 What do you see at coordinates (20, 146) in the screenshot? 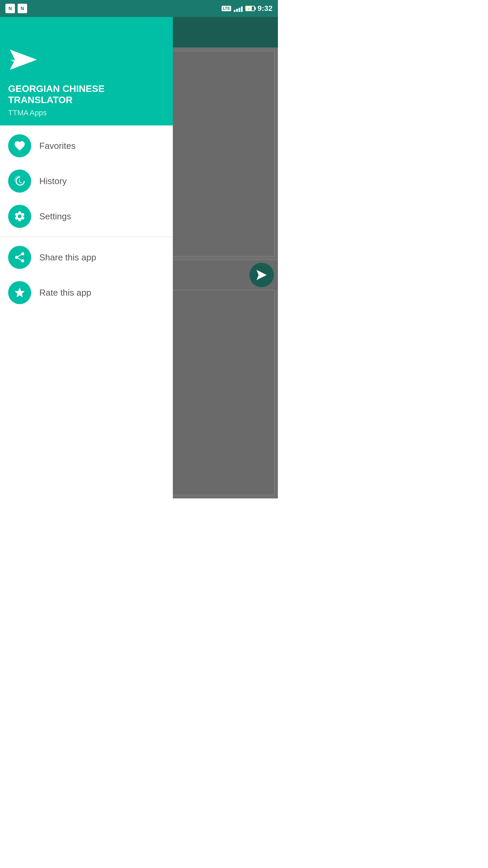
I see `favorites-icon-circle` at bounding box center [20, 146].